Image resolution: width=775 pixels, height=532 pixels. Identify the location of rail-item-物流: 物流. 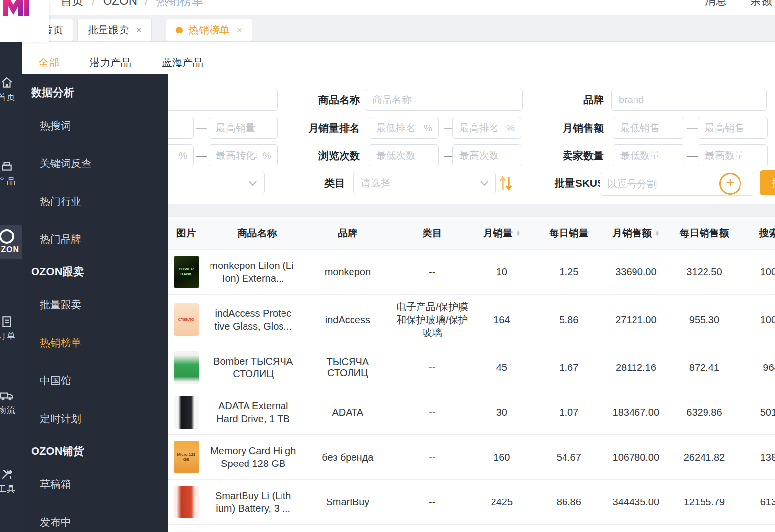
(11, 402).